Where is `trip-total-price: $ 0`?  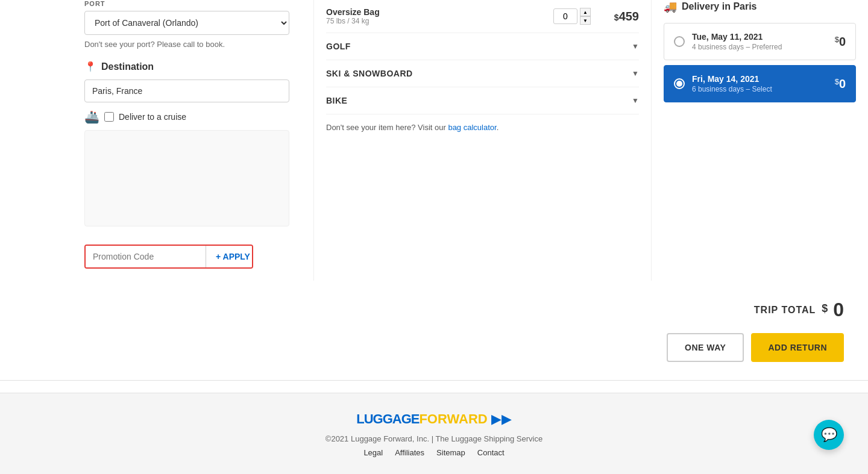
trip-total-price: $ 0 is located at coordinates (833, 310).